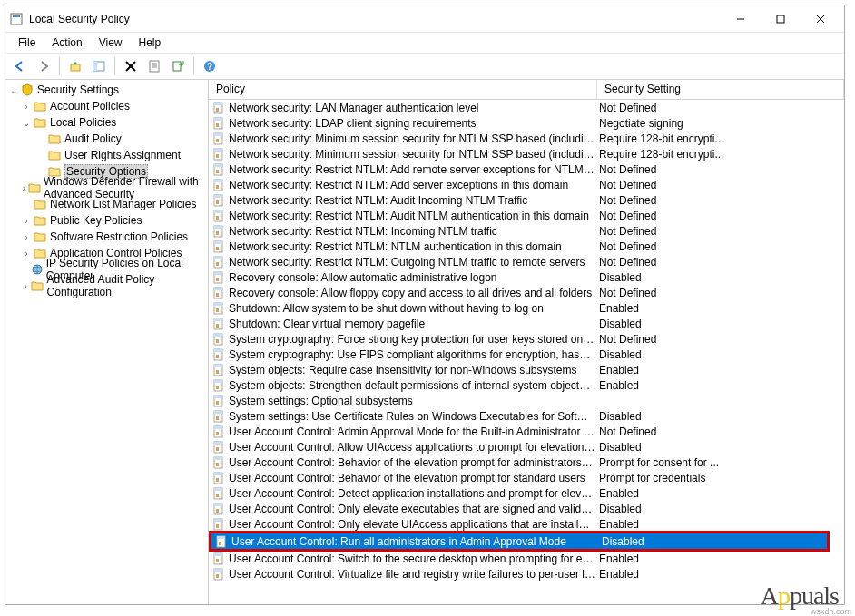 Image resolution: width=855 pixels, height=616 pixels. Describe the element at coordinates (78, 90) in the screenshot. I see `tree-root-label: Security Settings` at that location.